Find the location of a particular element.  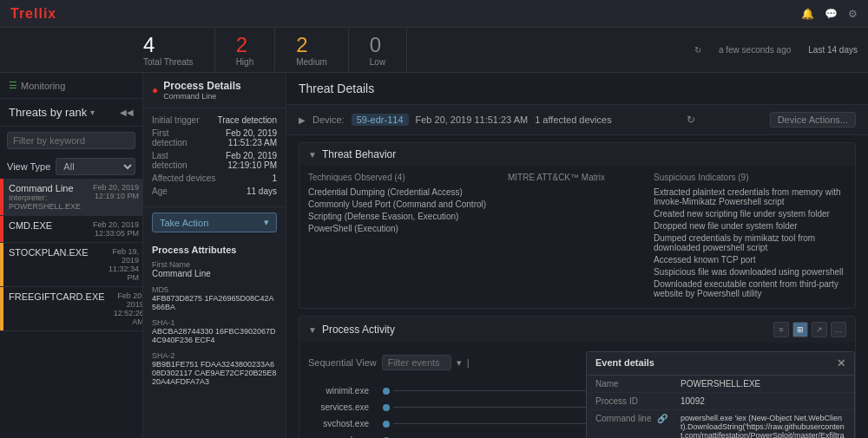

monitoring-label: Monitoring is located at coordinates (43, 86).